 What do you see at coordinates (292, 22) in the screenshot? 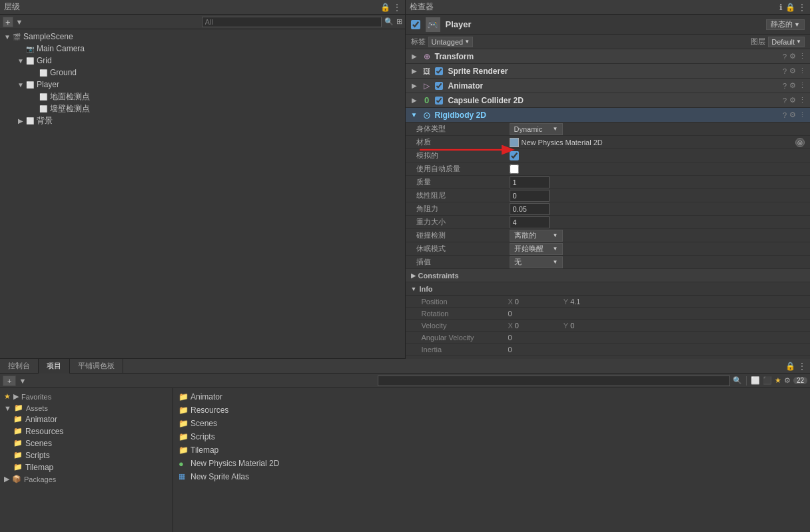
I see `hierarchy-search-input` at bounding box center [292, 22].